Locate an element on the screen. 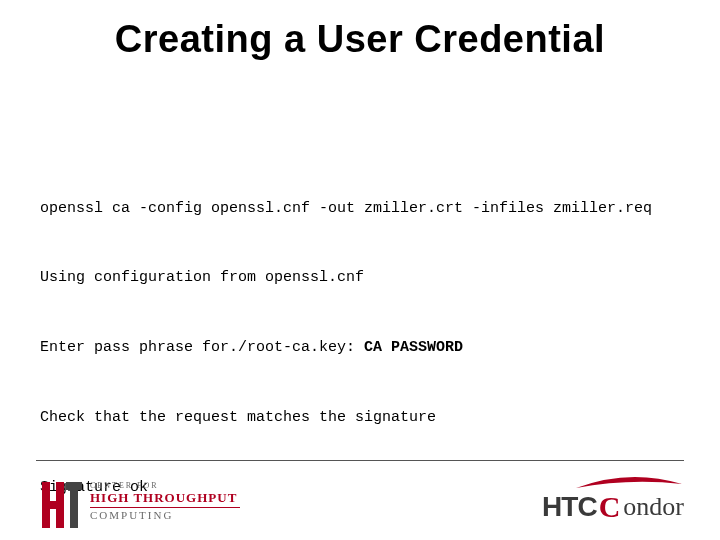 The height and width of the screenshot is (540, 720). user-input: CA PASSWORD is located at coordinates (414, 348).